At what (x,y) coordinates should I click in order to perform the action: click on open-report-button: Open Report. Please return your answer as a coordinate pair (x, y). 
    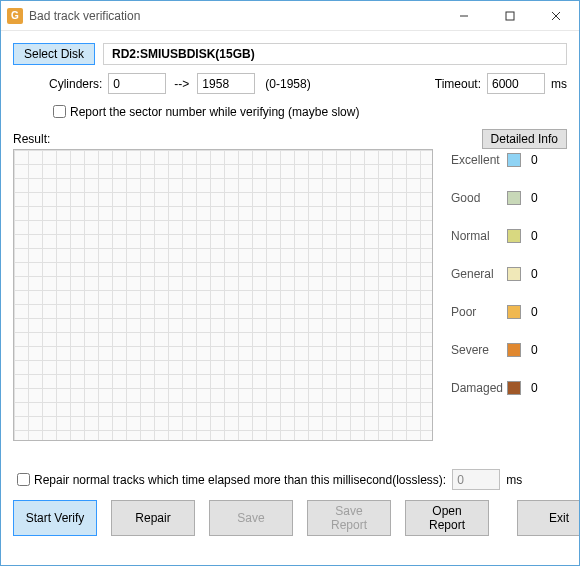
    Looking at the image, I should click on (447, 518).